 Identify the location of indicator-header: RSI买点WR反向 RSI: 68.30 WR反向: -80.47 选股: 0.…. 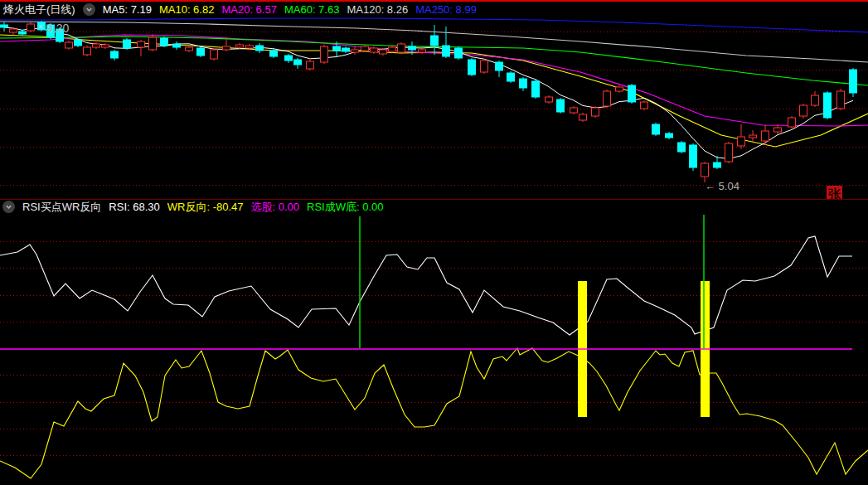
(434, 206).